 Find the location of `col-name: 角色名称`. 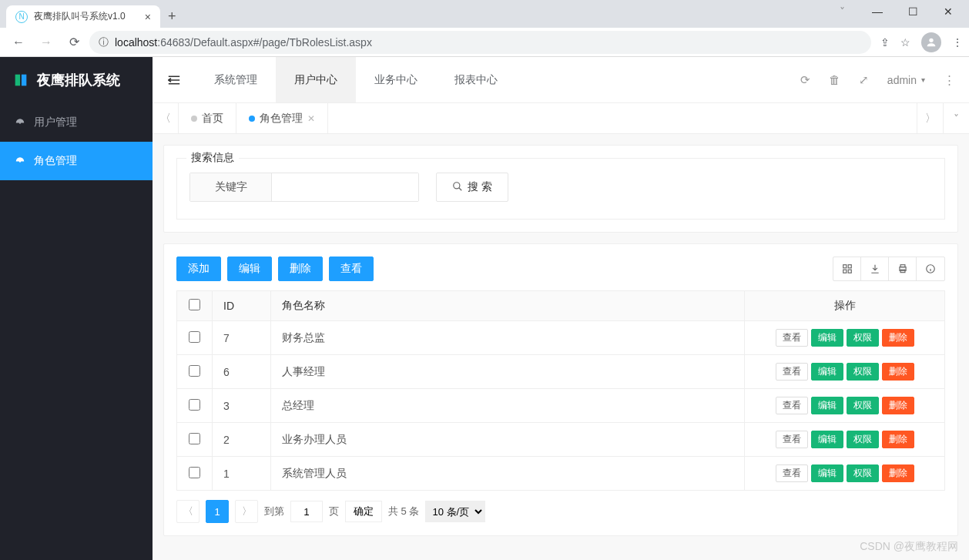

col-name: 角色名称 is located at coordinates (508, 307).